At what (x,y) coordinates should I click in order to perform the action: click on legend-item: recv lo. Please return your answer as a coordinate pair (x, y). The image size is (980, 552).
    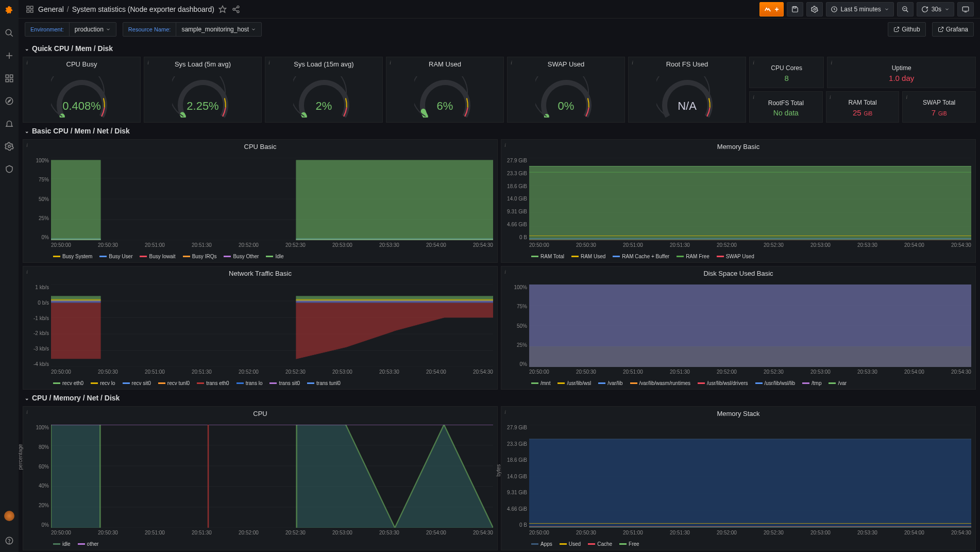
    Looking at the image, I should click on (103, 383).